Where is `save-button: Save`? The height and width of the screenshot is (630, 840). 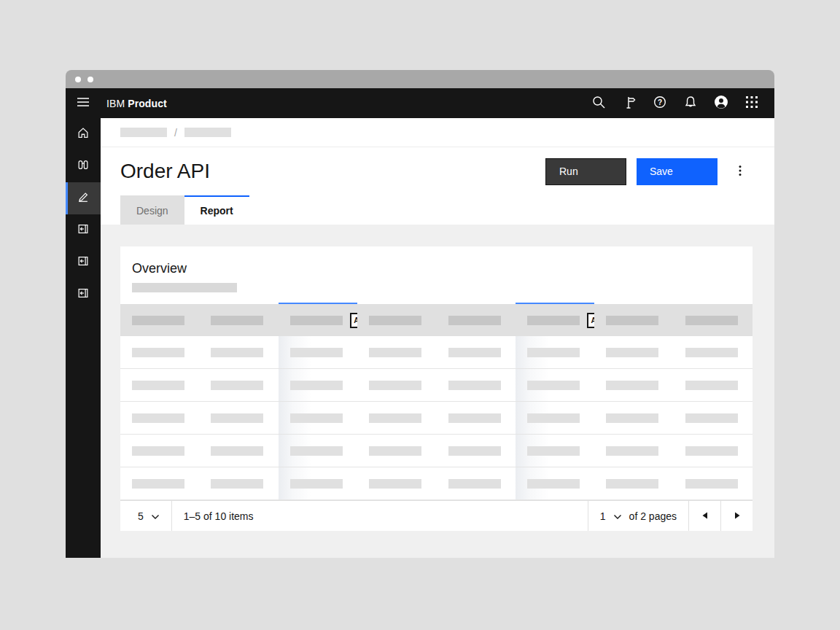 save-button: Save is located at coordinates (677, 172).